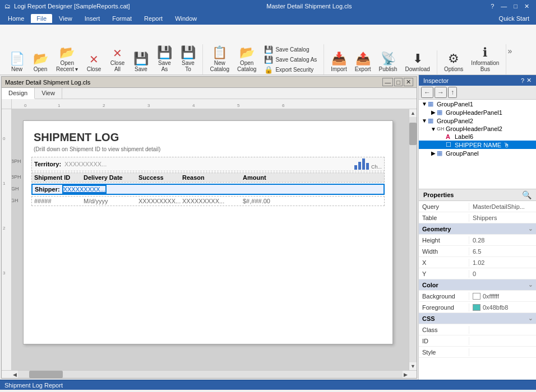 The height and width of the screenshot is (392, 536). Describe the element at coordinates (510, 51) in the screenshot. I see `ribbon-expand-btn: »` at that location.